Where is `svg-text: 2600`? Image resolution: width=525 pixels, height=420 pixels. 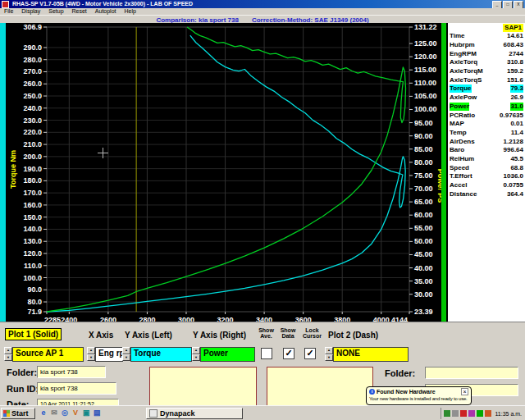
svg-text: 2600 is located at coordinates (108, 318).